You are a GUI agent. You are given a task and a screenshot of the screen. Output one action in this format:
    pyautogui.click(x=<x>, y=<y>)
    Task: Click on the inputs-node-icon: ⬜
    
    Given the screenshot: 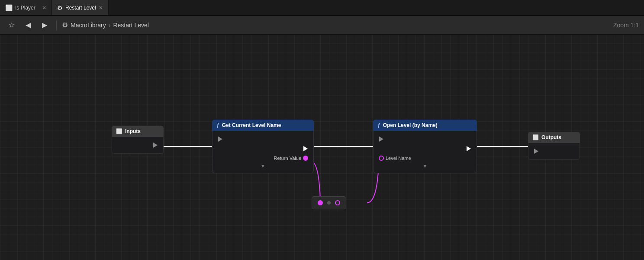 What is the action you would take?
    pyautogui.click(x=119, y=131)
    